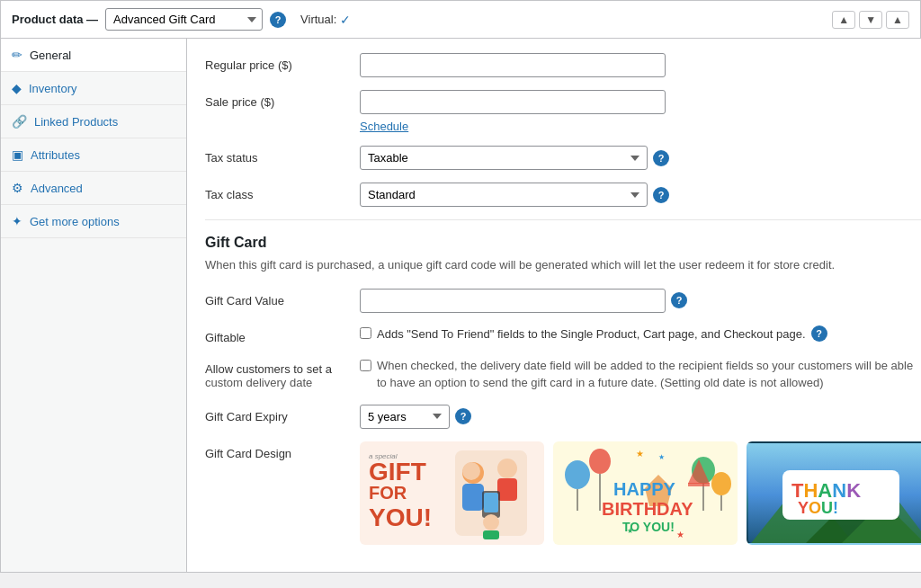 The image size is (921, 588). Describe the element at coordinates (513, 300) in the screenshot. I see `gift-card-value-input` at that location.